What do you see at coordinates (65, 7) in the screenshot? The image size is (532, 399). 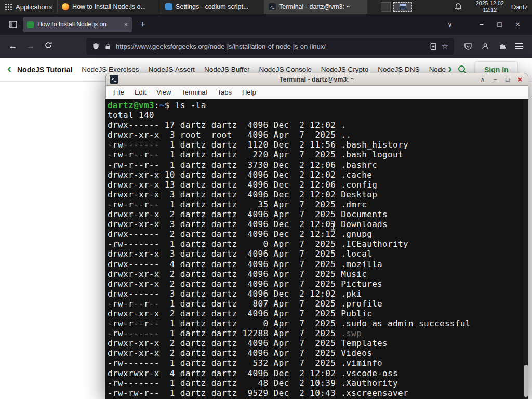 I see `firefox-icon` at bounding box center [65, 7].